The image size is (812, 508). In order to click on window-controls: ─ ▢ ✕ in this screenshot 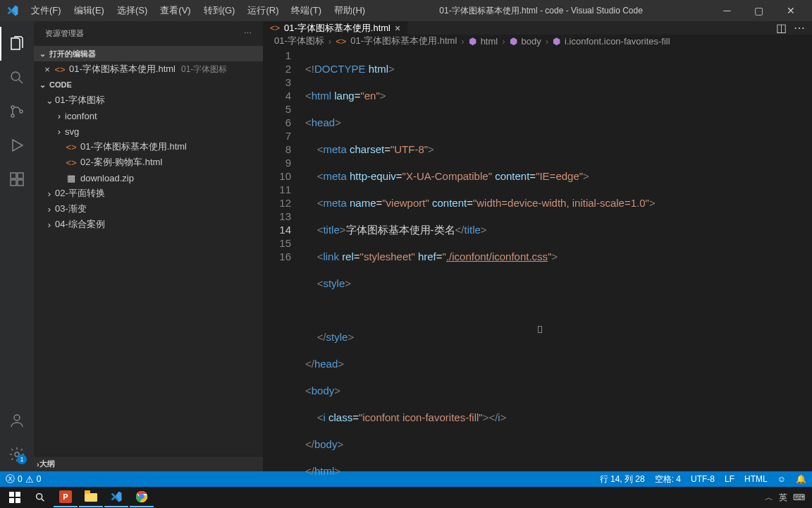, I will do `click(758, 11)`.